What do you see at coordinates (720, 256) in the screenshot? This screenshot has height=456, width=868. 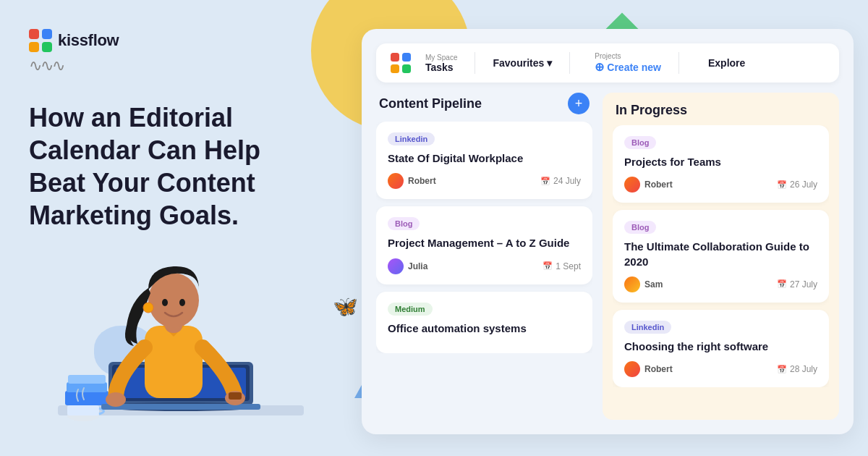 I see `card-collab-guide: Blog The Ultimate Collaboration Guide to…` at bounding box center [720, 256].